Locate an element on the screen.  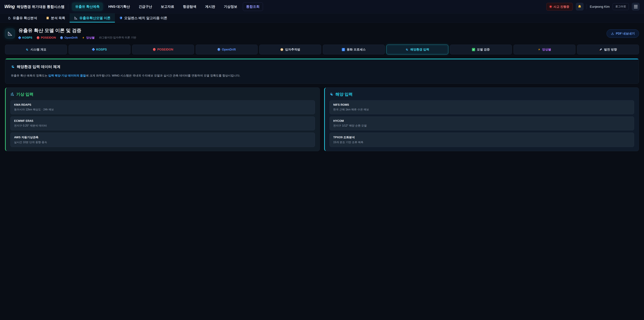
notification-button is located at coordinates (580, 7).